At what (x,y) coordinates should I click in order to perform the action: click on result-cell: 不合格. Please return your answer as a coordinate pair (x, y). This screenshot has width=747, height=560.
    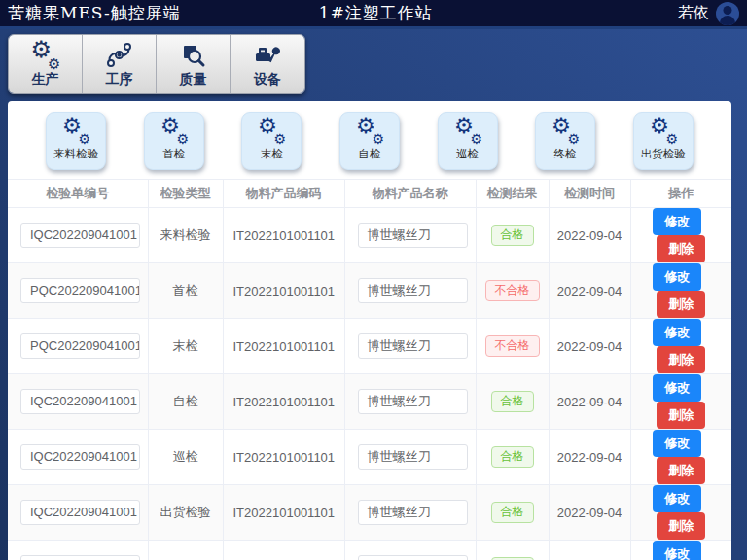
    Looking at the image, I should click on (512, 292).